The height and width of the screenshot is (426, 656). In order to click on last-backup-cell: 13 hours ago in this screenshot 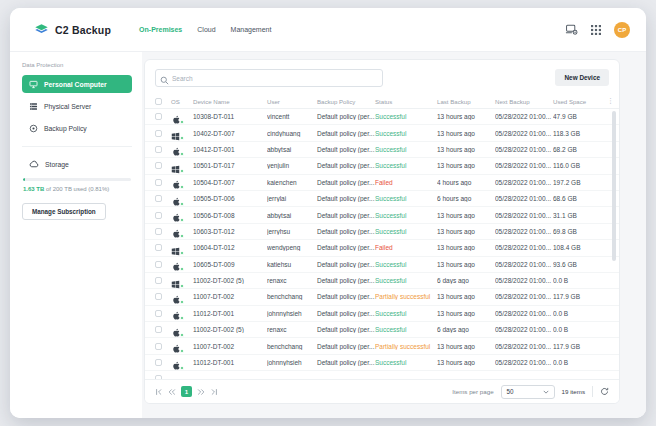, I will do `click(466, 232)`.